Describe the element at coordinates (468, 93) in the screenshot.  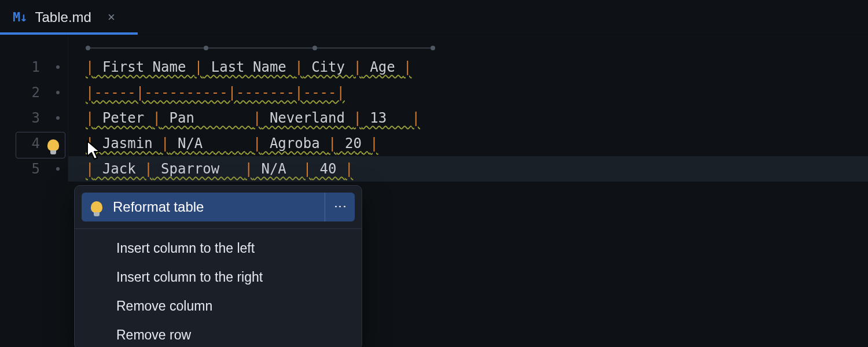
I see `code-line-2: |-----|----------|-------|----|` at that location.